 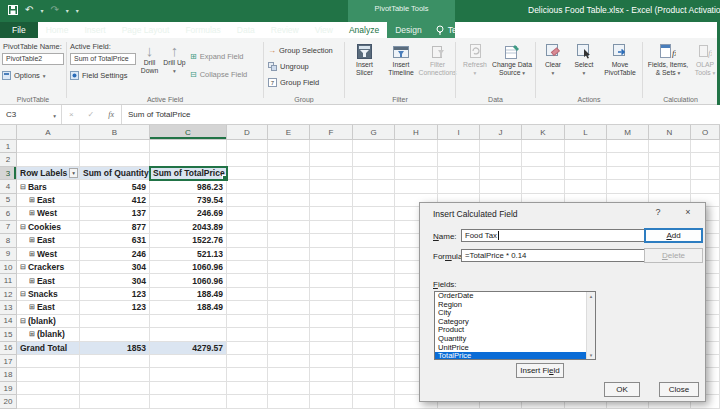 I want to click on cell-E1, so click(x=289, y=146).